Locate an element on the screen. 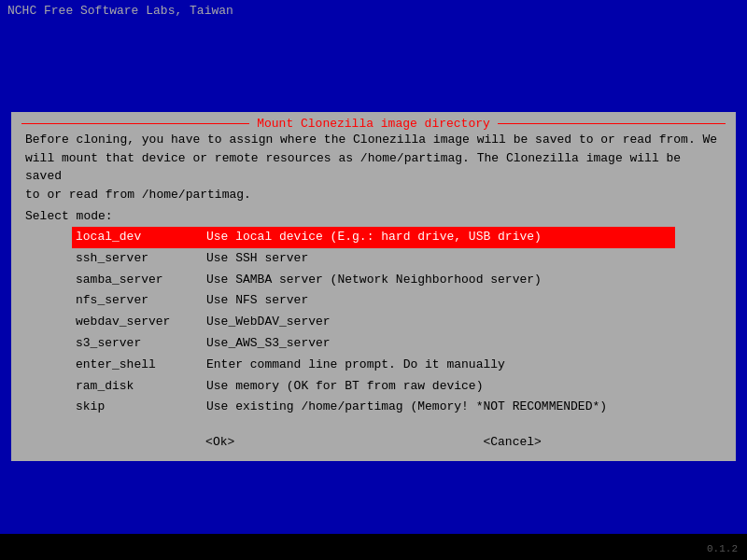  dialog-title-line-left is located at coordinates (135, 123).